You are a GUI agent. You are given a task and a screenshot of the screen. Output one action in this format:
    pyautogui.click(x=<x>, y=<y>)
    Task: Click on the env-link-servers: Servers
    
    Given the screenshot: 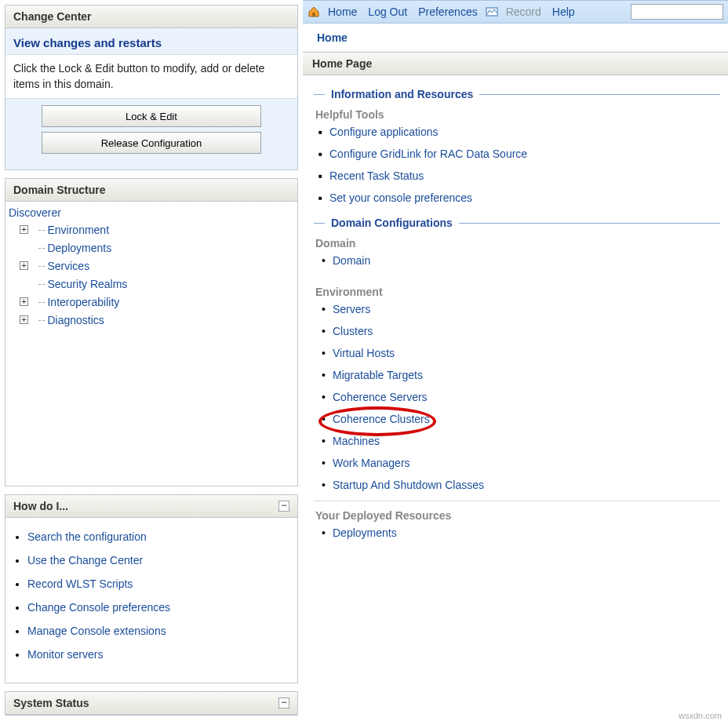 What is the action you would take?
    pyautogui.click(x=351, y=309)
    